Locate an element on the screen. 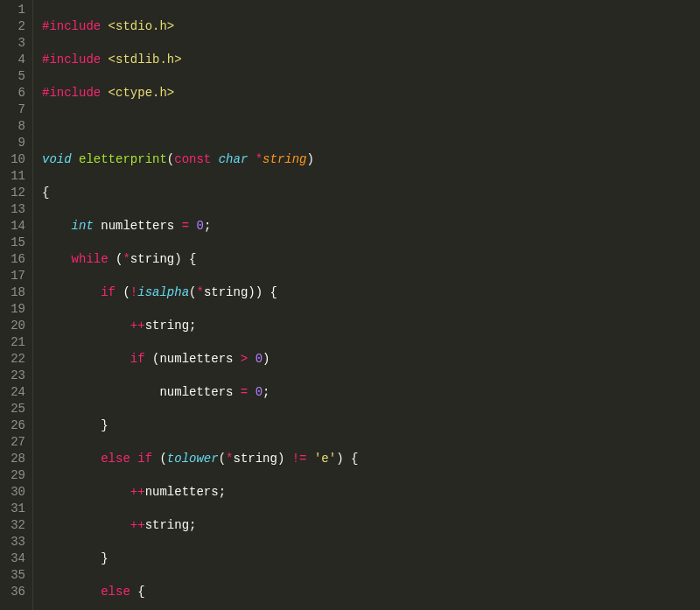 This screenshot has height=610, width=700. line-number: 13 is located at coordinates (18, 210).